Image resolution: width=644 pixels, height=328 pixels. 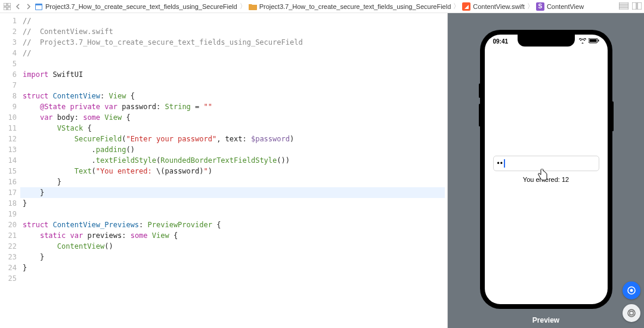 I want to click on text-caret, so click(x=504, y=163).